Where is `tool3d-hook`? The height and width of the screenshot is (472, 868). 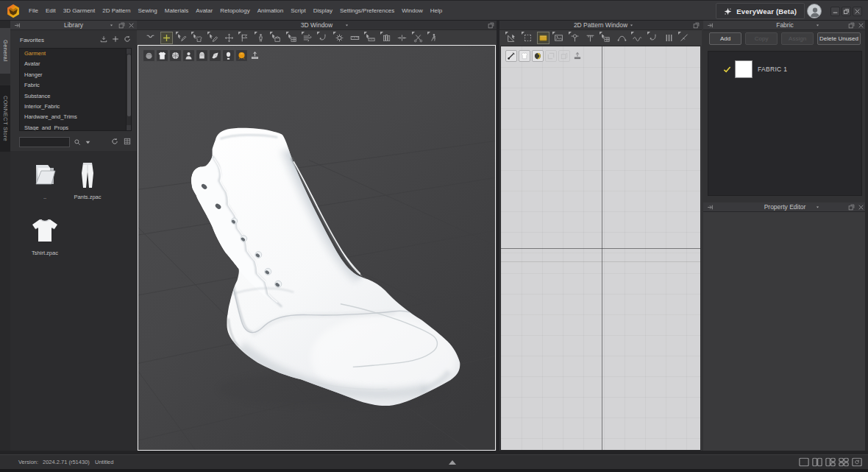 tool3d-hook is located at coordinates (324, 38).